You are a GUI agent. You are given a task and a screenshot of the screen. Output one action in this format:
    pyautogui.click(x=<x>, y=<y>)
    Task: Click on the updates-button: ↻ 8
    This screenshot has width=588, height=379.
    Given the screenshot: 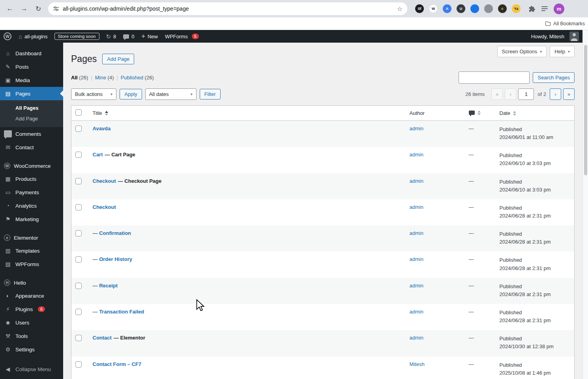 What is the action you would take?
    pyautogui.click(x=111, y=36)
    